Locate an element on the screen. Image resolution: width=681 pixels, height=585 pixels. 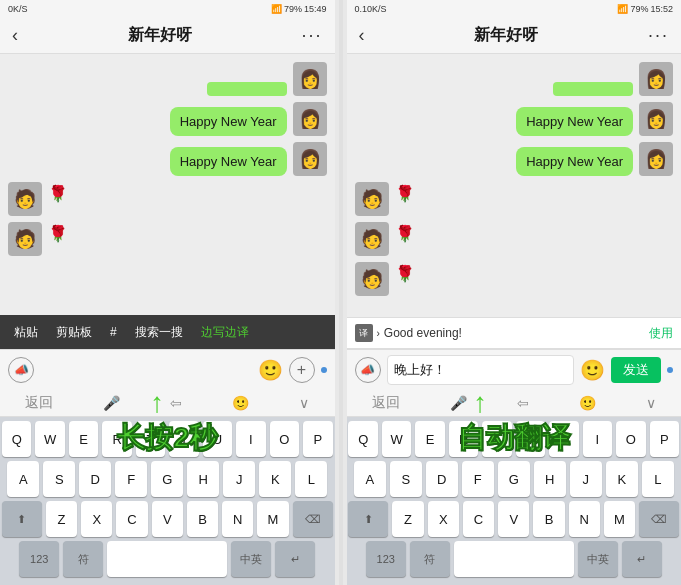
emoji-option-r1: 返回 is located at coordinates (386, 403).